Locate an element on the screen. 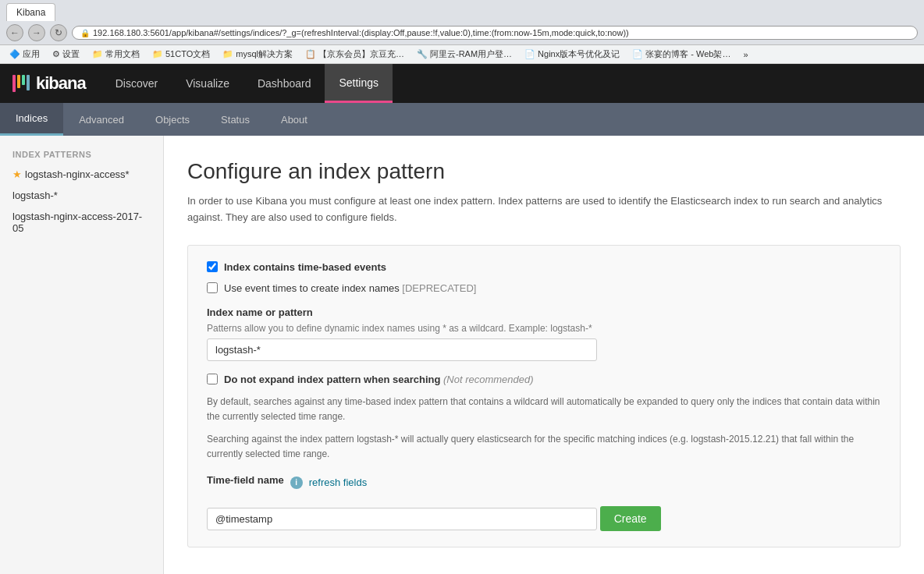  expand-checkbox is located at coordinates (212, 379).